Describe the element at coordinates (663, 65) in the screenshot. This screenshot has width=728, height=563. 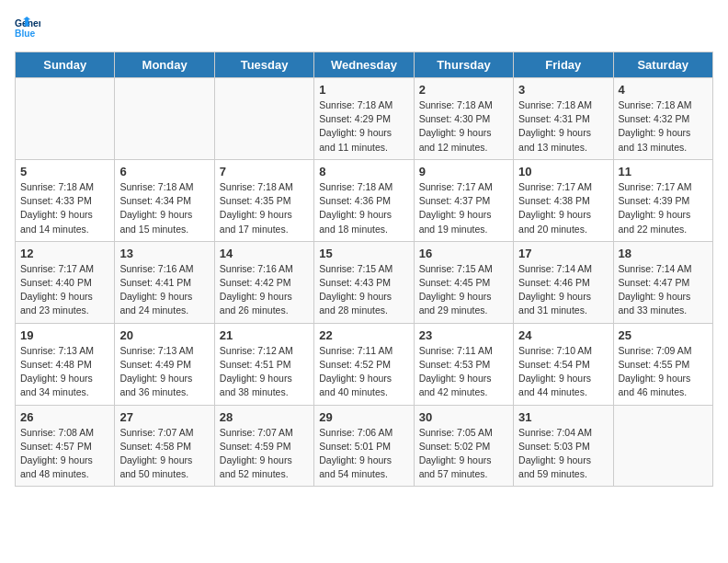
I see `weekday-header: Saturday` at that location.